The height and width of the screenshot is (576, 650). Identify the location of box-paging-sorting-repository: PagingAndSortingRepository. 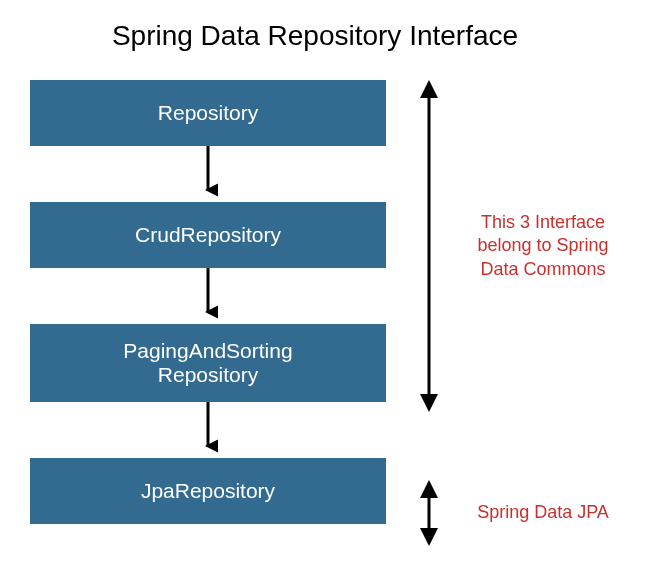
(208, 363).